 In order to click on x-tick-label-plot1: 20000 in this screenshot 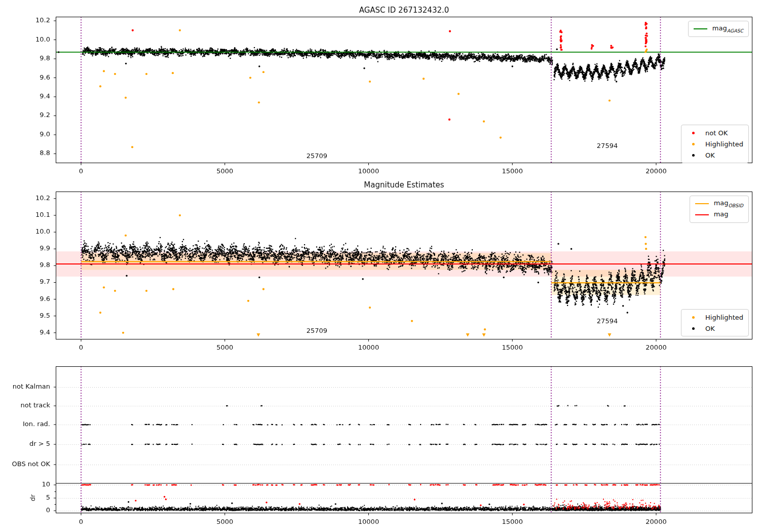, I will do `click(656, 171)`.